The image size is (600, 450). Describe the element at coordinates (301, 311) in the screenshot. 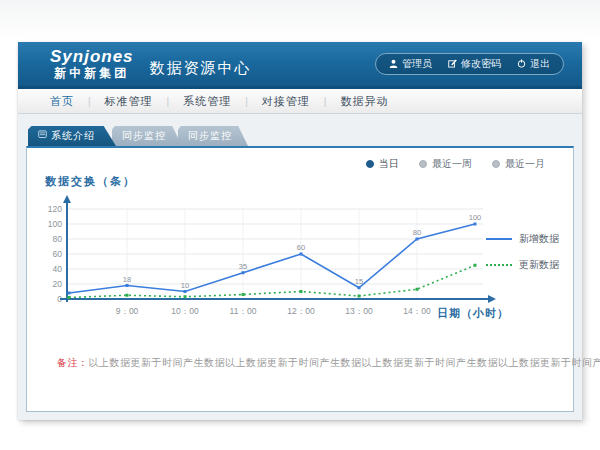

I see `svg-text: 12：00` at that location.